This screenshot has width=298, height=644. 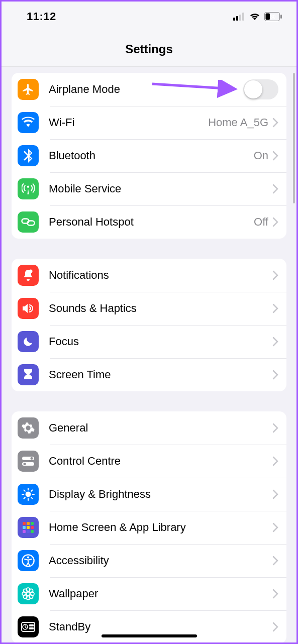 I want to click on home-indicator, so click(x=149, y=636).